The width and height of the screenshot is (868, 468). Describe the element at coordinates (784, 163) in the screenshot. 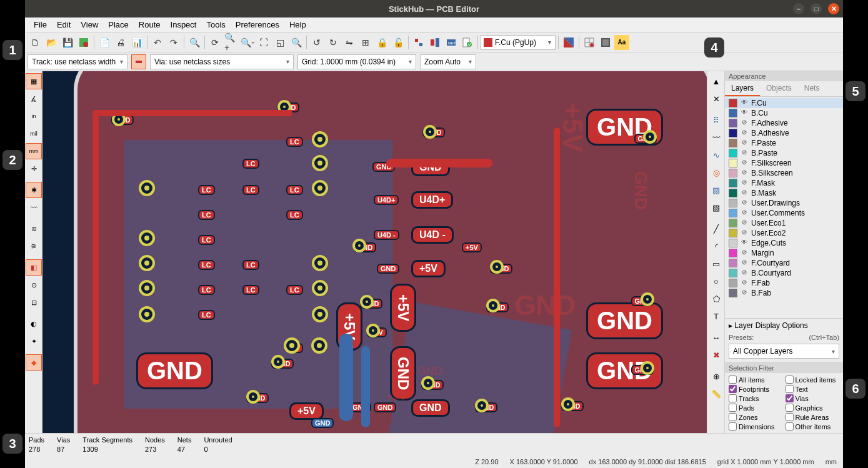

I see `layer-row-f-silkscreen: ⊘ F.Silkscreen` at that location.